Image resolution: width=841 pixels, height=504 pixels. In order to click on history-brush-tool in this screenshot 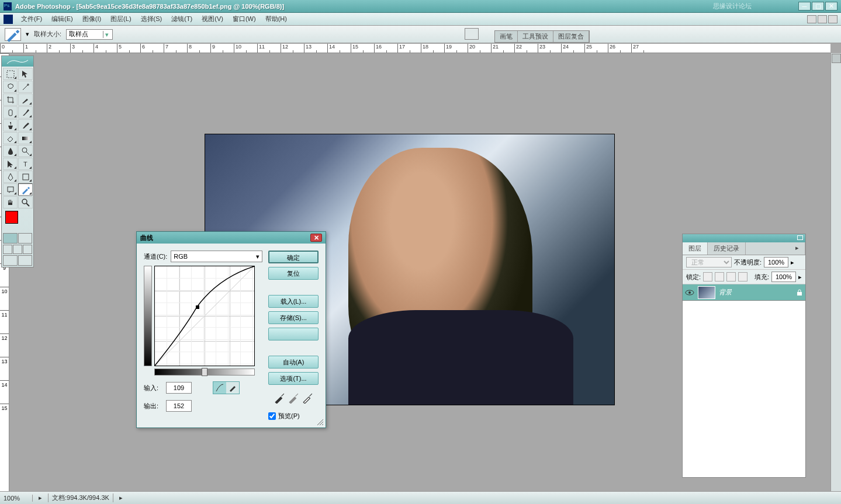, I will do `click(26, 125)`.